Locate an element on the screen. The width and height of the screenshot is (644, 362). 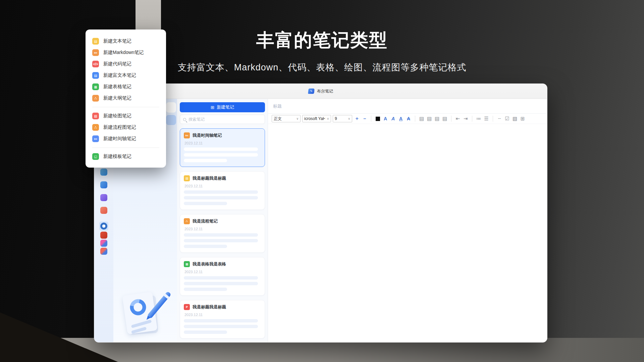
contacts-icon is located at coordinates (104, 172).